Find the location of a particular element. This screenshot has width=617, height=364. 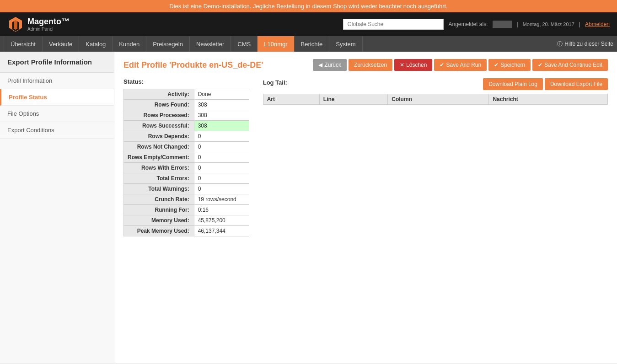

demo-banner: Dies ist eine Demo-Installation. Jeglich… is located at coordinates (308, 6).